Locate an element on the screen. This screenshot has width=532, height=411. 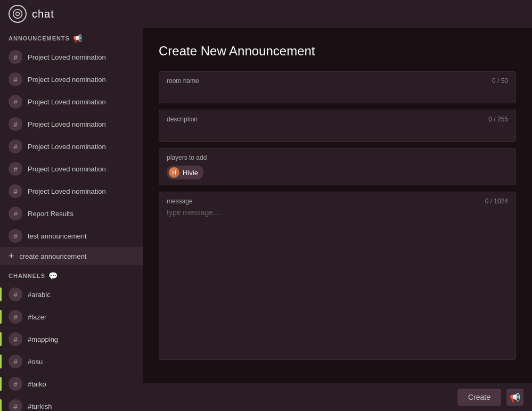
plus-icon: + is located at coordinates (12, 256).